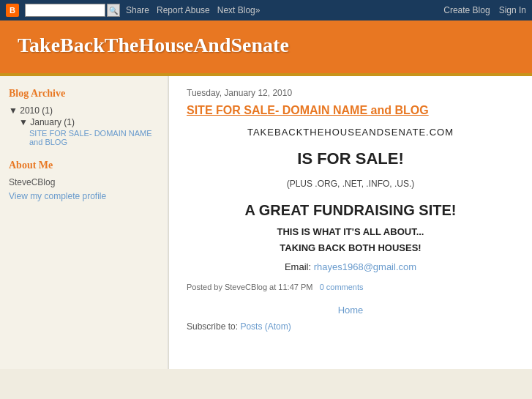  Describe the element at coordinates (83, 111) in the screenshot. I see `archive-year: ▼ 2010 (1)` at that location.